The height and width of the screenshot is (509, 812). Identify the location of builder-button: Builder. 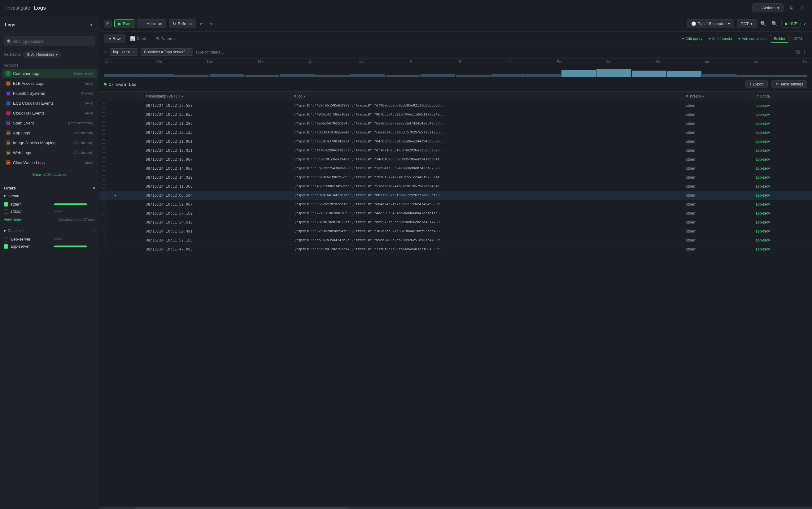
(780, 39).